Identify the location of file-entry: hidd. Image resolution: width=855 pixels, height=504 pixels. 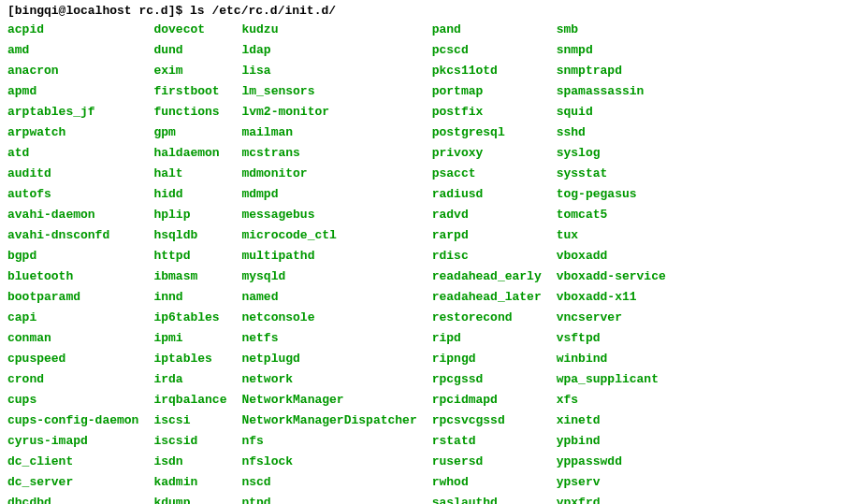
(190, 194).